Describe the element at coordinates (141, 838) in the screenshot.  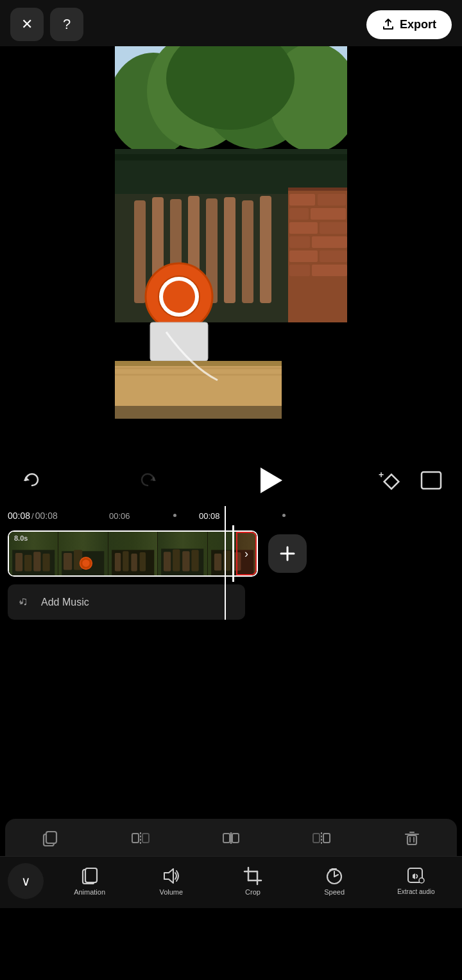
I see `split-start-button` at that location.